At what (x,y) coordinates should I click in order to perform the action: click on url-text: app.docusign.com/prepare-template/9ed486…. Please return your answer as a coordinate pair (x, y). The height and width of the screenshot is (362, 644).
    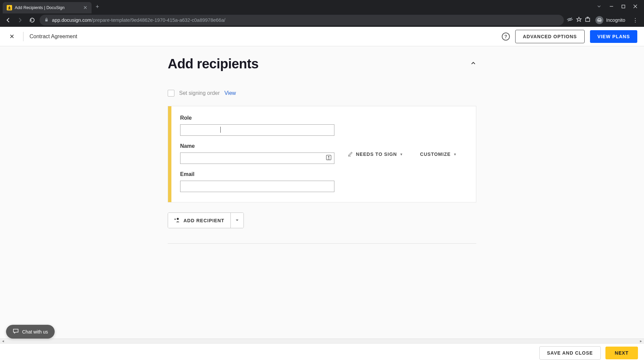
    Looking at the image, I should click on (139, 20).